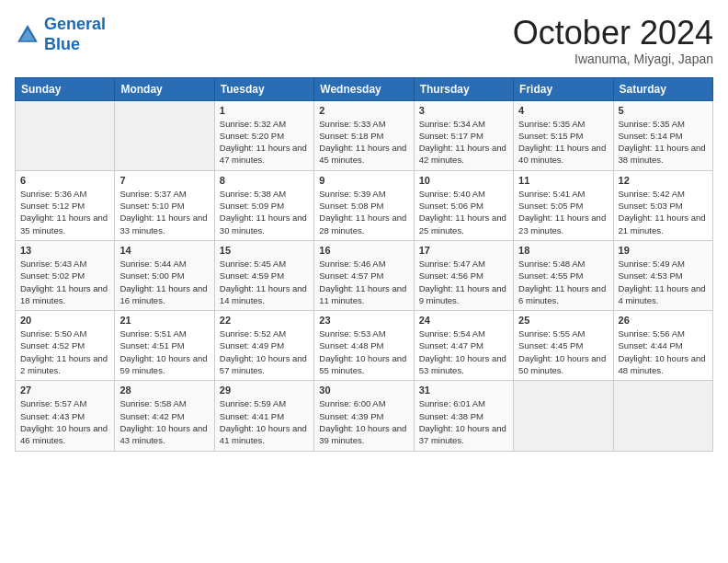  I want to click on day-number: 7, so click(164, 180).